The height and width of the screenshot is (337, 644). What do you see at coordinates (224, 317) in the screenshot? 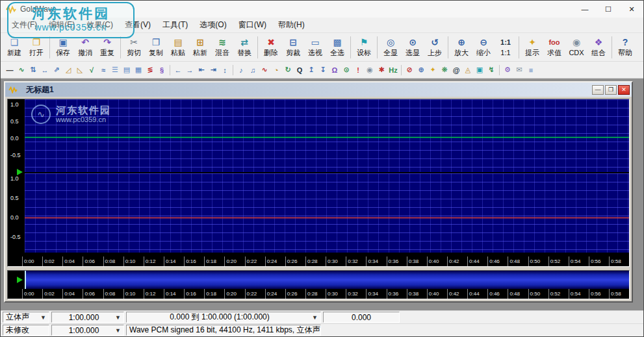
I see `selection-range-select: 0.000 到 1:00.000 (1:00.000) ▼` at bounding box center [224, 317].